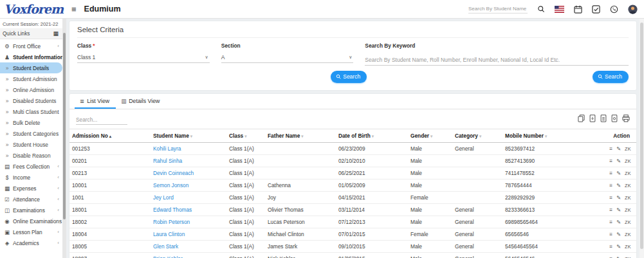 The height and width of the screenshot is (258, 644). What do you see at coordinates (430, 136) in the screenshot?
I see `column-header-gender: Gender▾` at bounding box center [430, 136].